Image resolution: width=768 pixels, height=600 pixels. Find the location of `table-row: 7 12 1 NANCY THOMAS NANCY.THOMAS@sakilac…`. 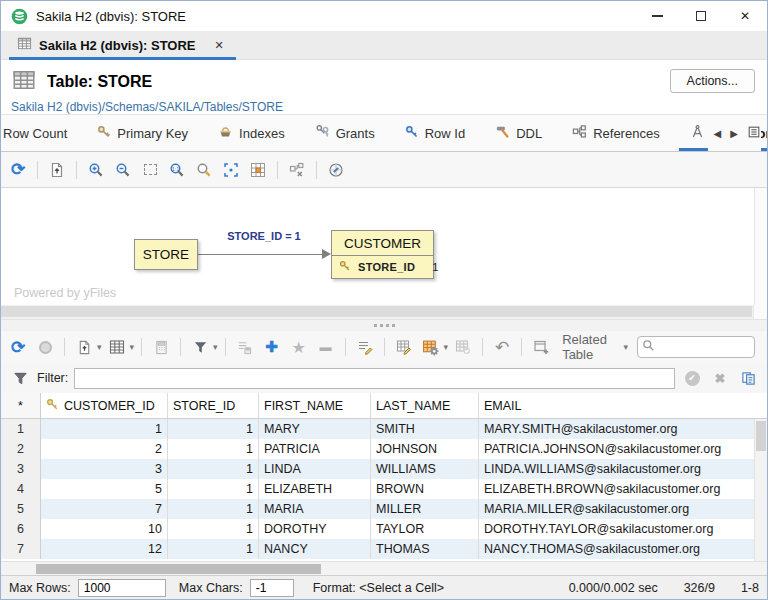

table-row: 7 12 1 NANCY THOMAS NANCY.THOMAS@sakilac… is located at coordinates (384, 549).